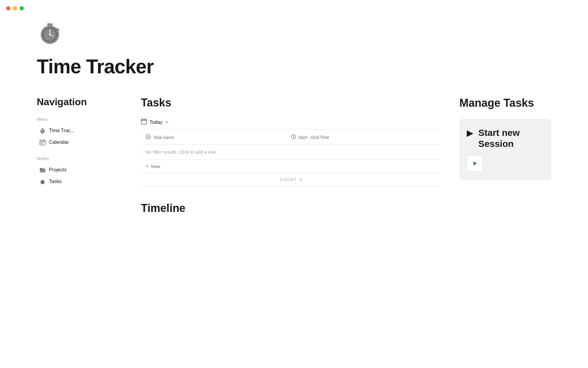  I want to click on start-session-content: ▶ Start new Session, so click(505, 138).